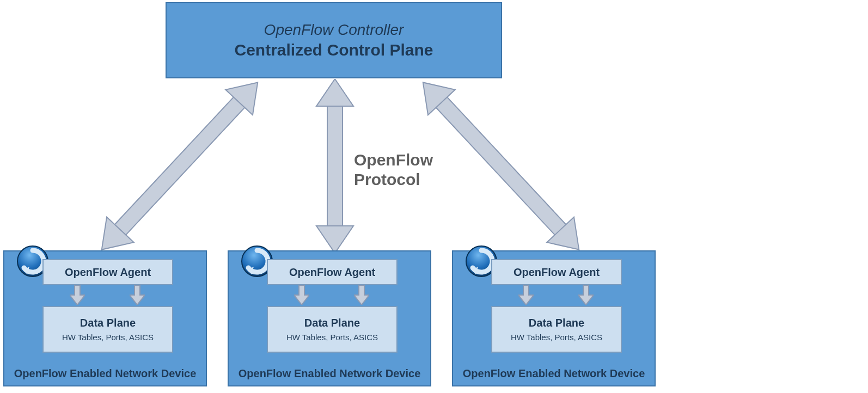  I want to click on device-box-2: OpenFlow Agent Data Plane HW Tables, Por…, so click(329, 318).